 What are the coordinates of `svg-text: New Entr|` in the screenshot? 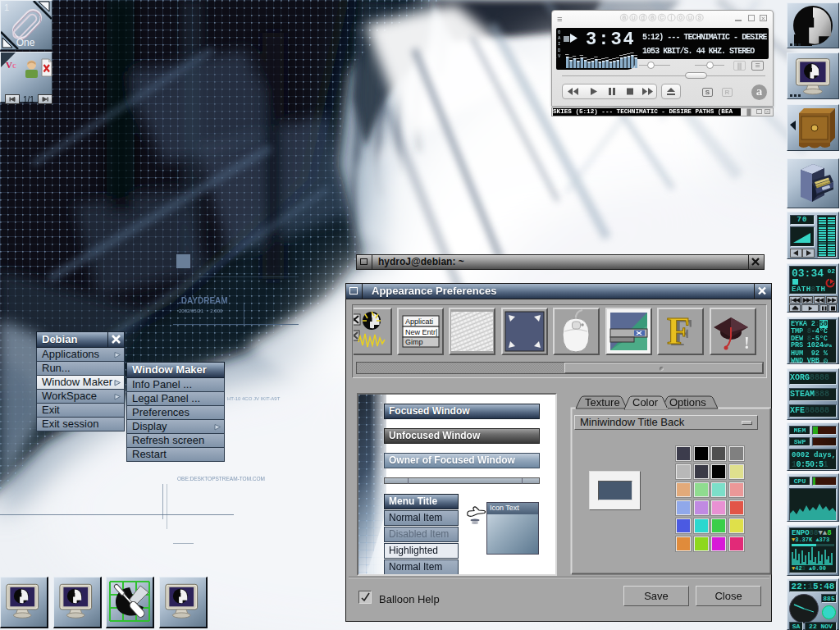 It's located at (422, 332).